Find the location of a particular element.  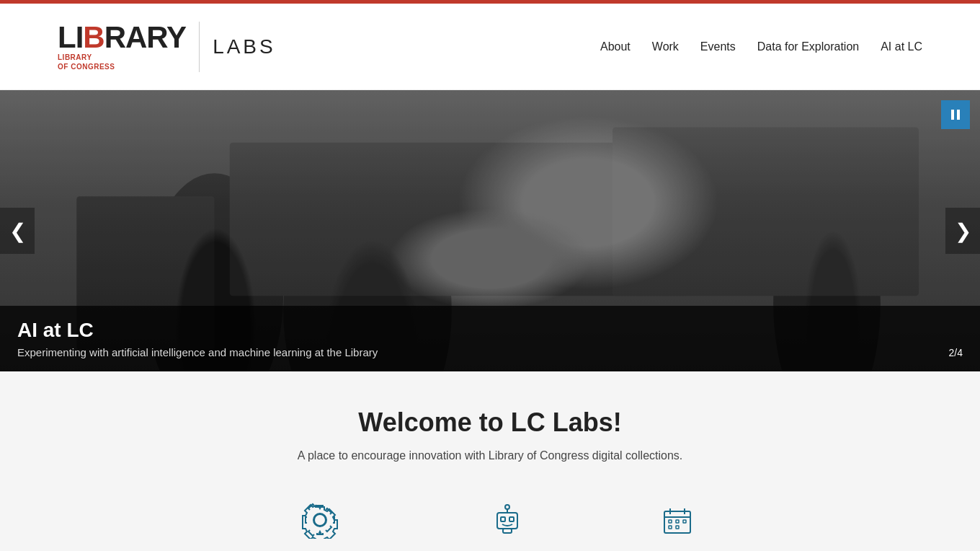

logo-sub-line1: LIBRARY is located at coordinates (75, 58).